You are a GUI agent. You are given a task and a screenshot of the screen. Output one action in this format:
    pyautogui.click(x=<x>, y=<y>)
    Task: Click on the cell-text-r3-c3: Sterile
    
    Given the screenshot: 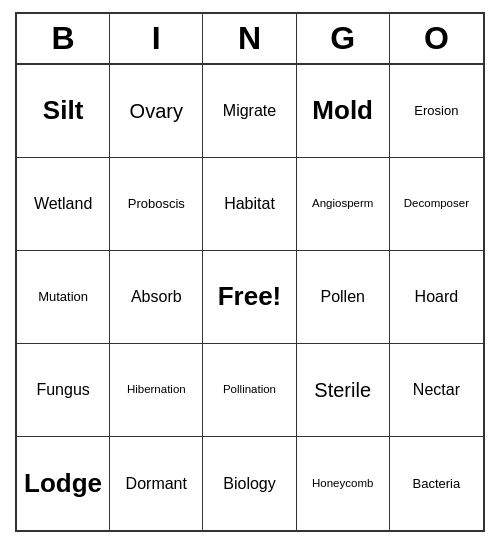 What is the action you would take?
    pyautogui.click(x=342, y=390)
    